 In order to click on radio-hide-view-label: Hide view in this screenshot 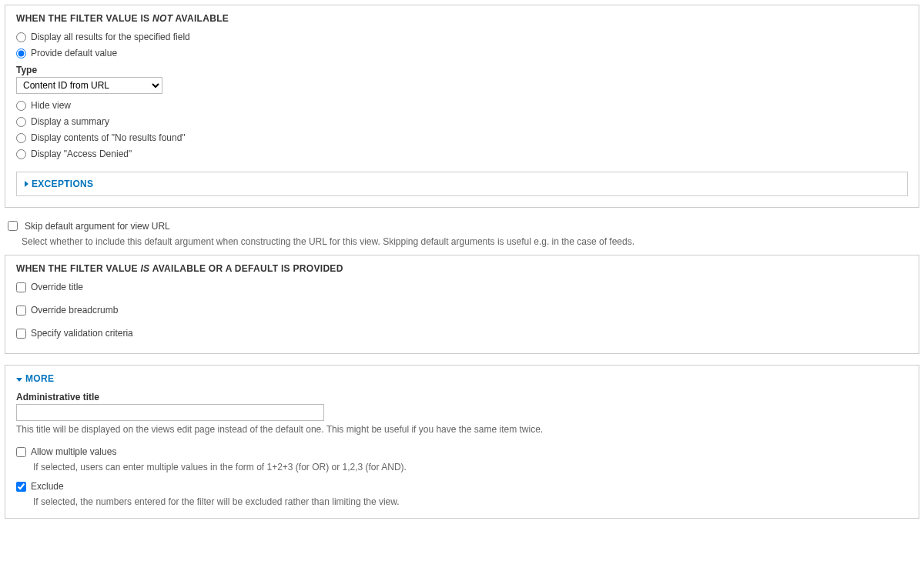, I will do `click(51, 105)`.